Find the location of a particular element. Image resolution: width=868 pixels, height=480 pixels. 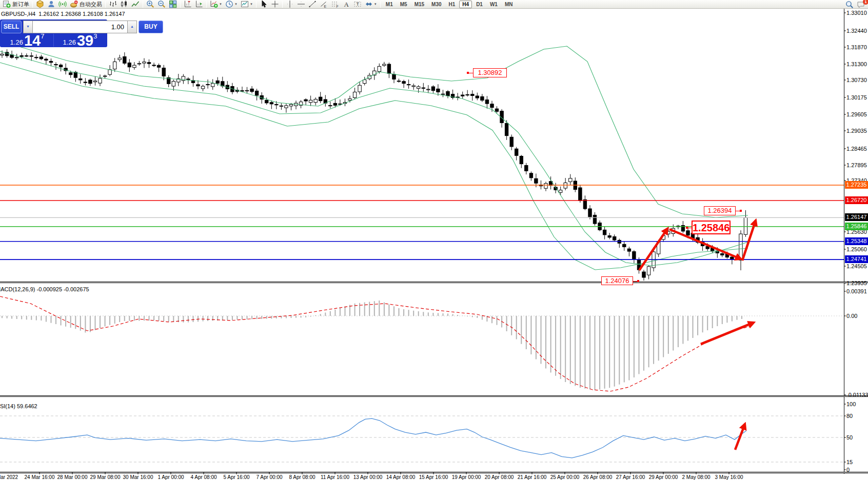

trendline-button is located at coordinates (312, 4).